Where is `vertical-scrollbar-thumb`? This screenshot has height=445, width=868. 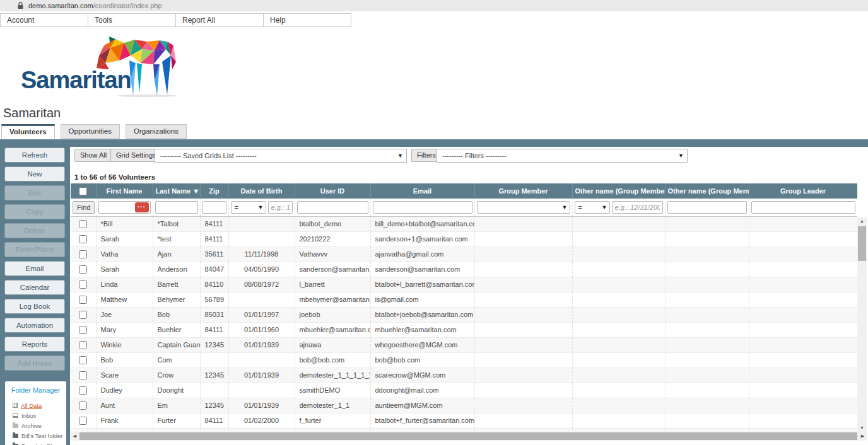 vertical-scrollbar-thumb is located at coordinates (862, 243).